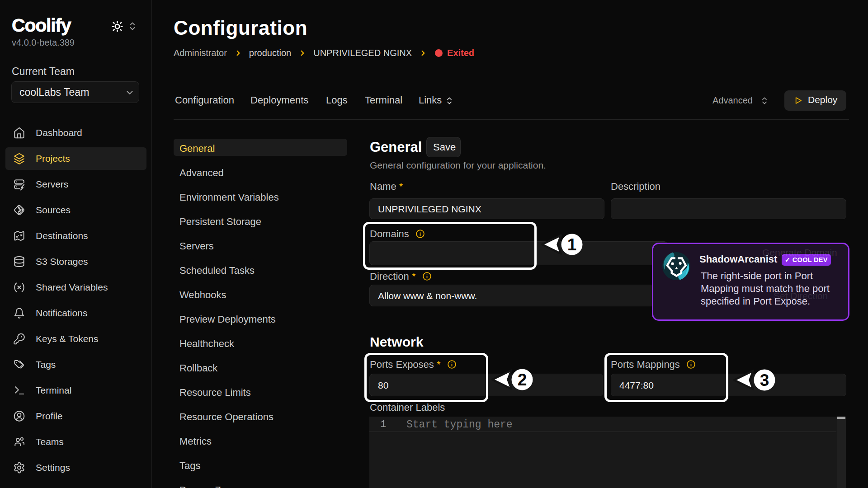 Image resolution: width=868 pixels, height=488 pixels. I want to click on svg-text: 3, so click(765, 380).